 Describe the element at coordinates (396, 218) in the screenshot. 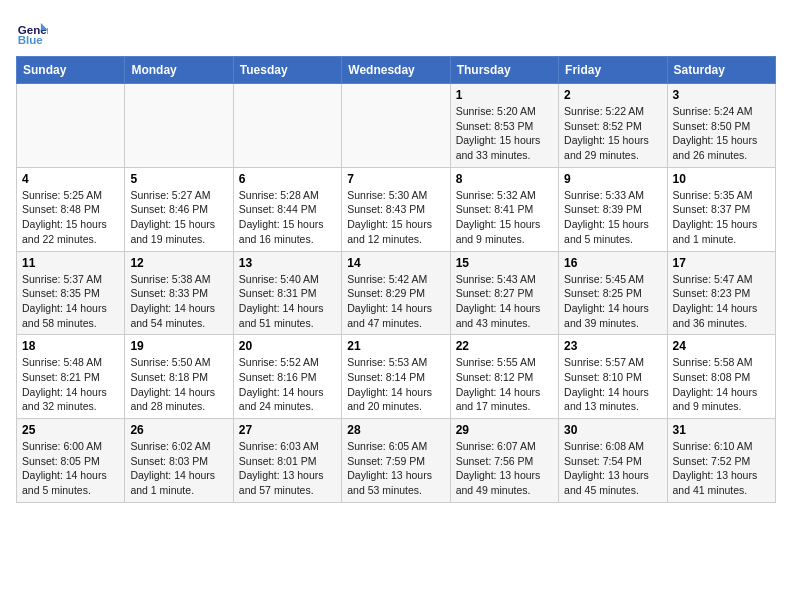

I see `cell-text: Sunrise: 5:30 AM Sunset: 8:43 PM Dayligh…` at that location.